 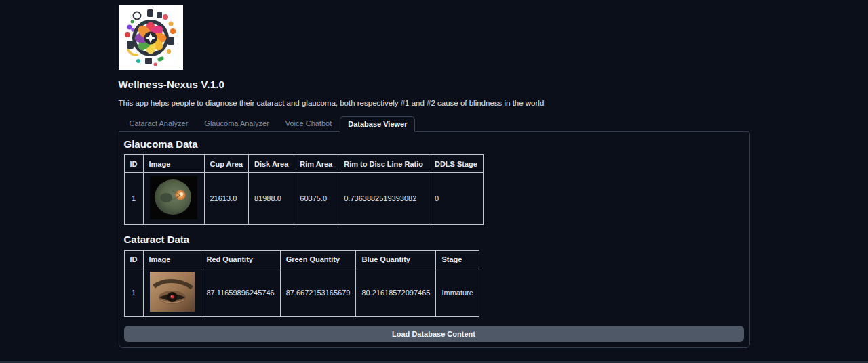 I want to click on cell-ddls-stage: 0, so click(x=456, y=199).